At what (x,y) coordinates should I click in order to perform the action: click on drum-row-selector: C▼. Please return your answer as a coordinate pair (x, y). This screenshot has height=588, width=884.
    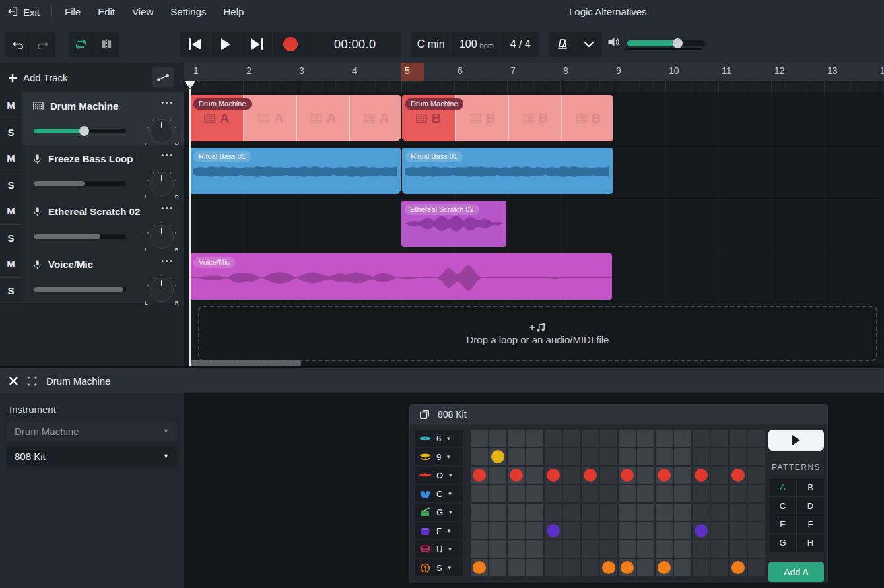
    Looking at the image, I should click on (439, 494).